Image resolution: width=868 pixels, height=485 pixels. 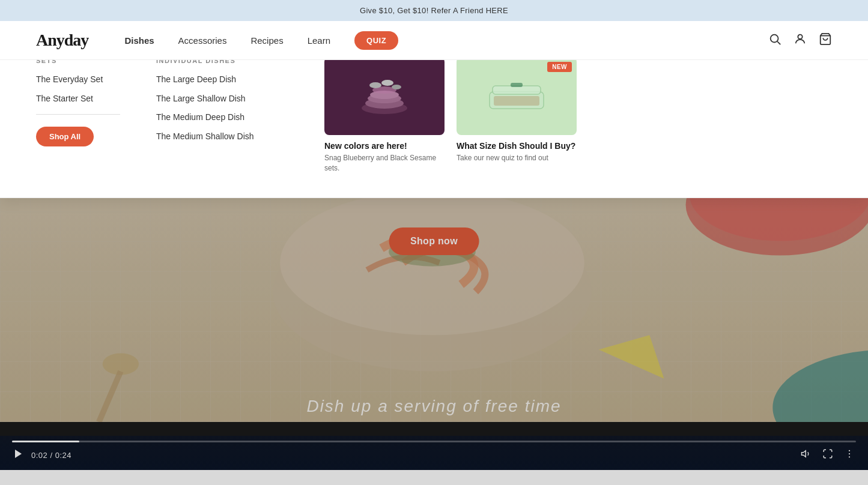 What do you see at coordinates (376, 41) in the screenshot?
I see `quiz-button: QUIZ` at bounding box center [376, 41].